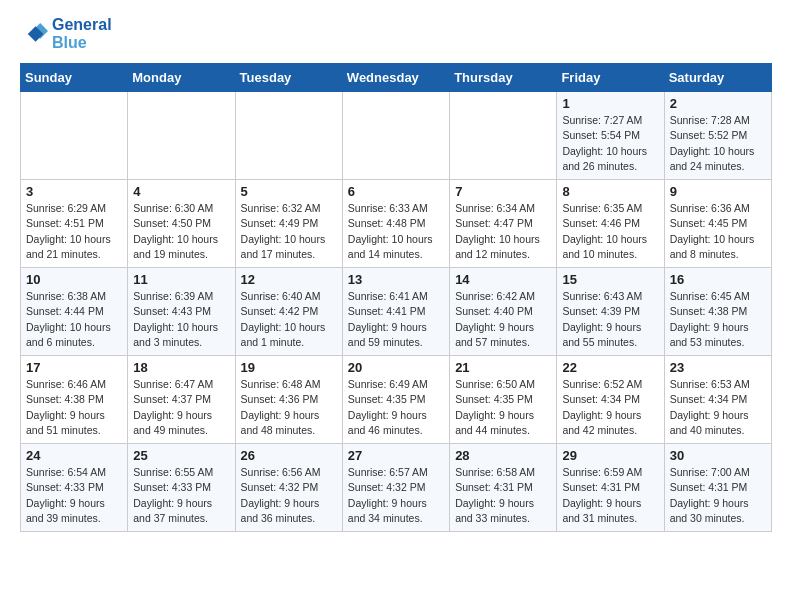 Image resolution: width=792 pixels, height=612 pixels. Describe the element at coordinates (610, 496) in the screenshot. I see `cell-info: Sunrise: 6:59 AM Sunset: 4:31 PM Dayligh…` at that location.